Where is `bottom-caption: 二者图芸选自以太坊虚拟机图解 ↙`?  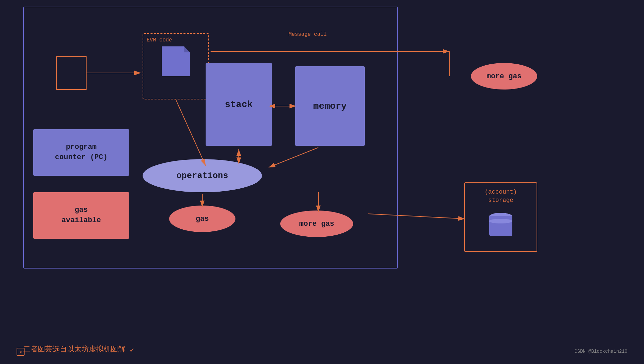
bottom-caption: 二者图芸选自以太坊虚拟机图解 ↙ is located at coordinates (79, 349).